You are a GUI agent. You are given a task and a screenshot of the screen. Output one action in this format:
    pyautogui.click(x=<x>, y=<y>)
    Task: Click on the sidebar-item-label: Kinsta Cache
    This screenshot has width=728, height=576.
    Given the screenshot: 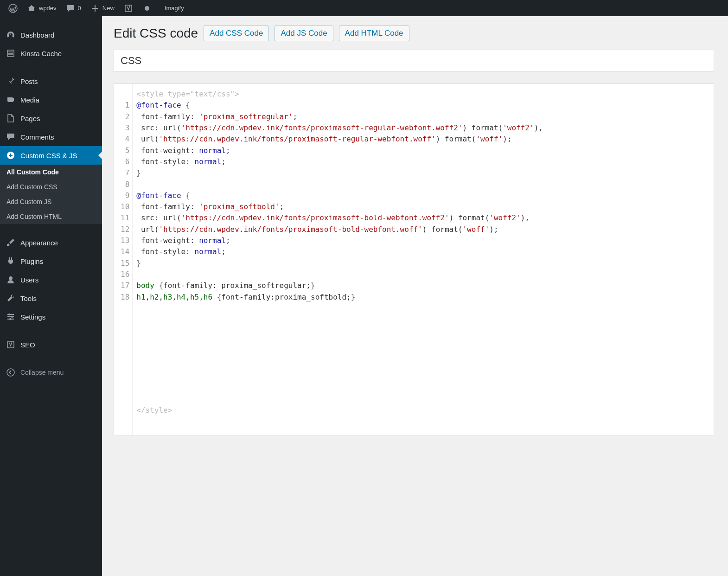 What is the action you would take?
    pyautogui.click(x=41, y=54)
    